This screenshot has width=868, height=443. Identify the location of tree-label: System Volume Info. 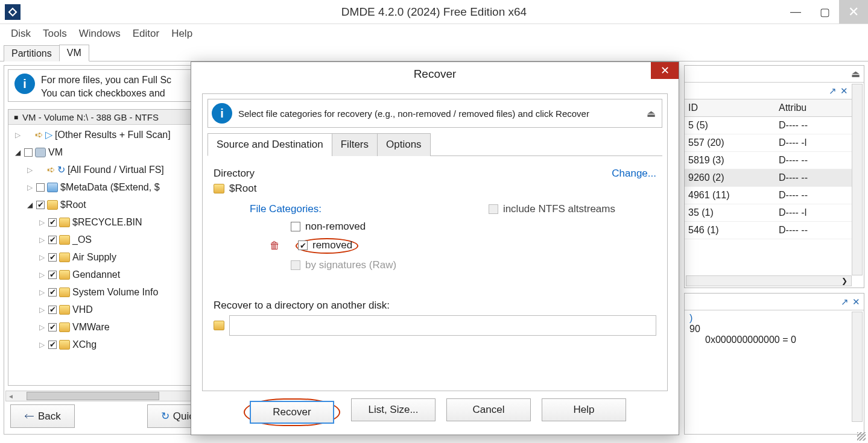
(115, 292).